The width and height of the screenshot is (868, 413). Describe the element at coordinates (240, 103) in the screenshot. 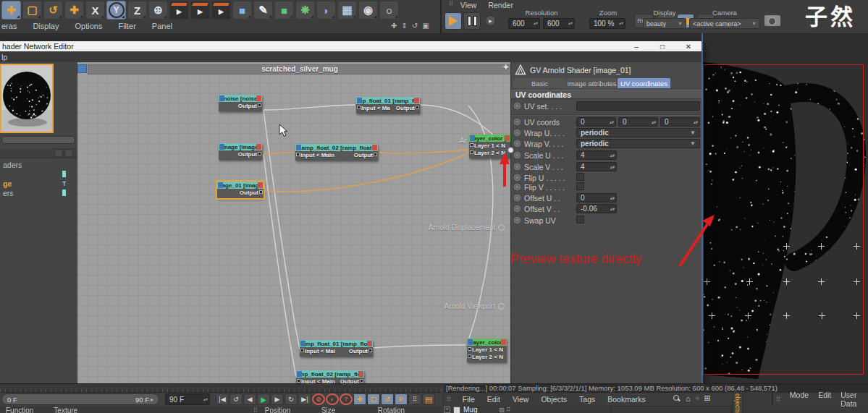

I see `node-noisenoise: noise [noiseOutput` at that location.